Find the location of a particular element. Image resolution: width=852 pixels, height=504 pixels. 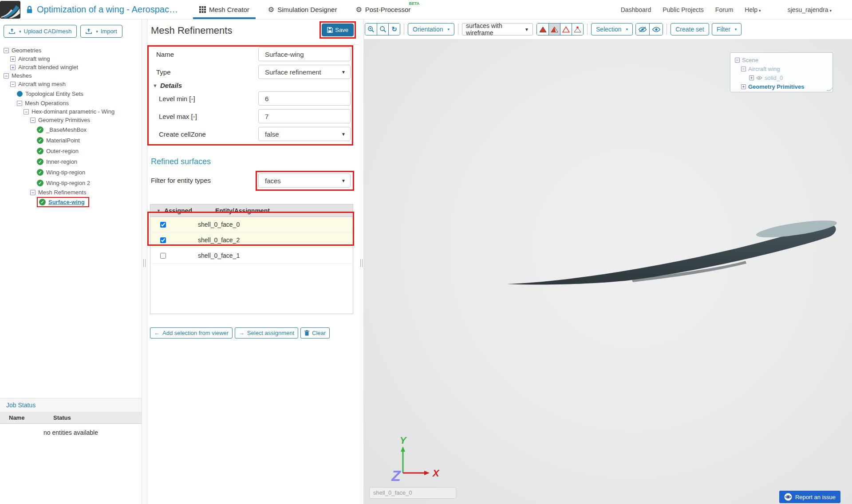

points-view-icon is located at coordinates (577, 29).